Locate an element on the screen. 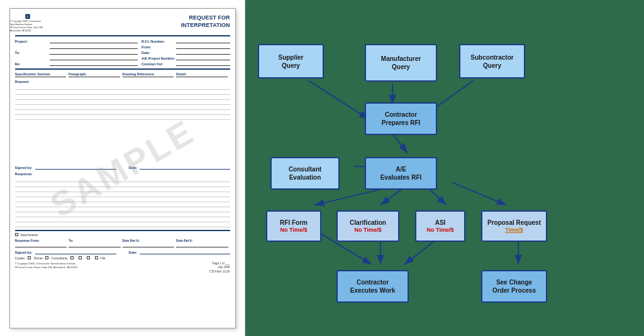 This screenshot has width=644, height=336. response-area: Response: is located at coordinates (123, 200).